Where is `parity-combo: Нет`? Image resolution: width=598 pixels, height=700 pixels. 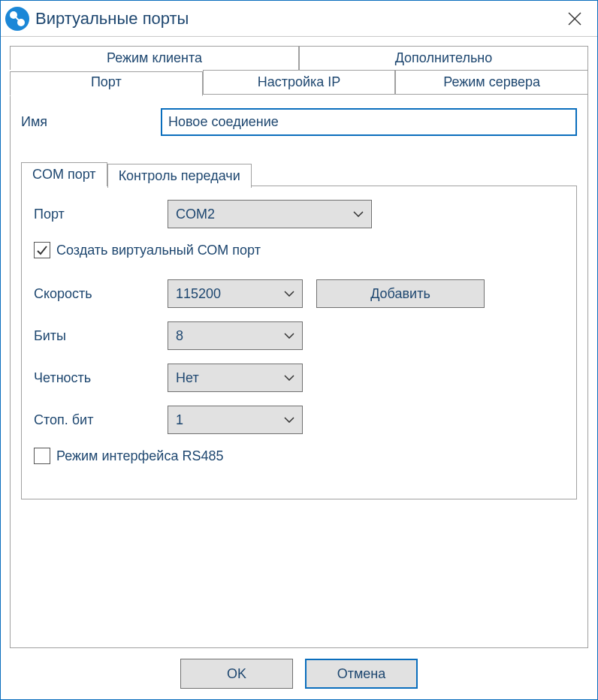
parity-combo: Нет is located at coordinates (235, 378).